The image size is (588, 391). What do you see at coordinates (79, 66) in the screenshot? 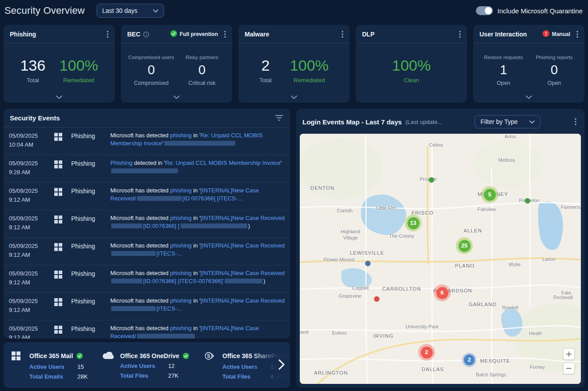
I see `stat-value: 100%` at bounding box center [79, 66].